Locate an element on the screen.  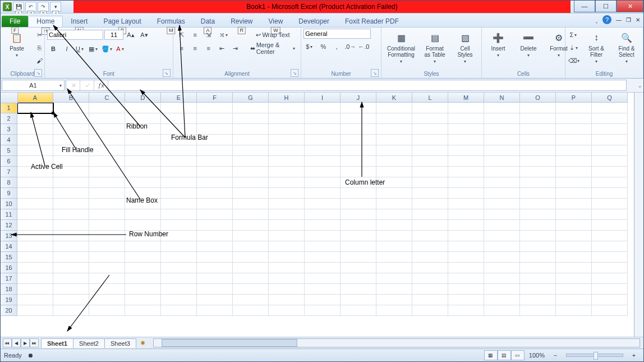
wrap-text-button: ↩ Wrap Text is located at coordinates (273, 35).